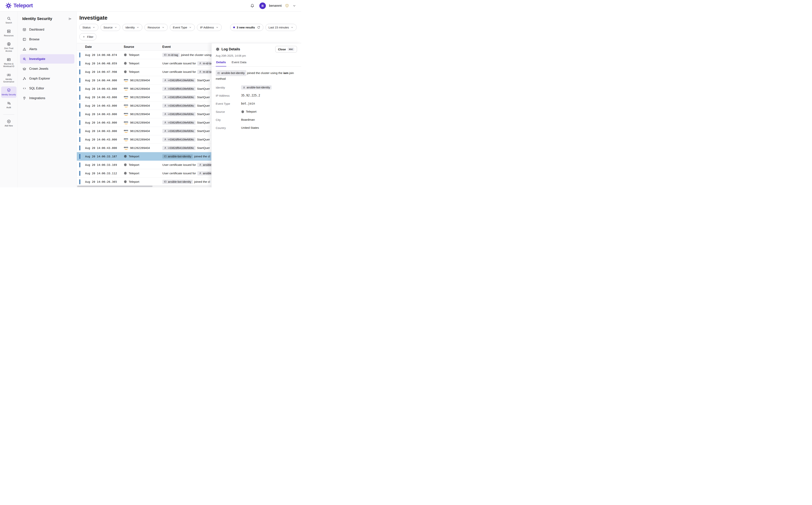  Describe the element at coordinates (287, 6) in the screenshot. I see `account-warning-shield-icon` at that location.